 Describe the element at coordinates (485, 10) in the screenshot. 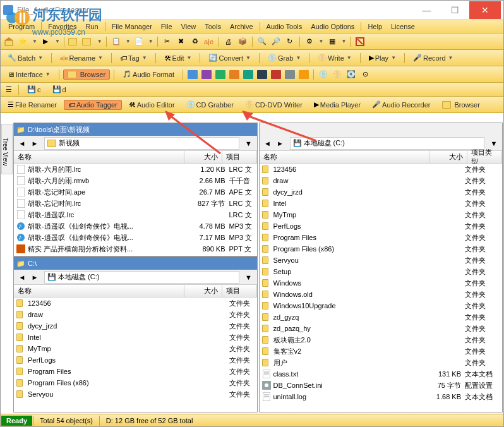

I see `close-button: ✕` at that location.